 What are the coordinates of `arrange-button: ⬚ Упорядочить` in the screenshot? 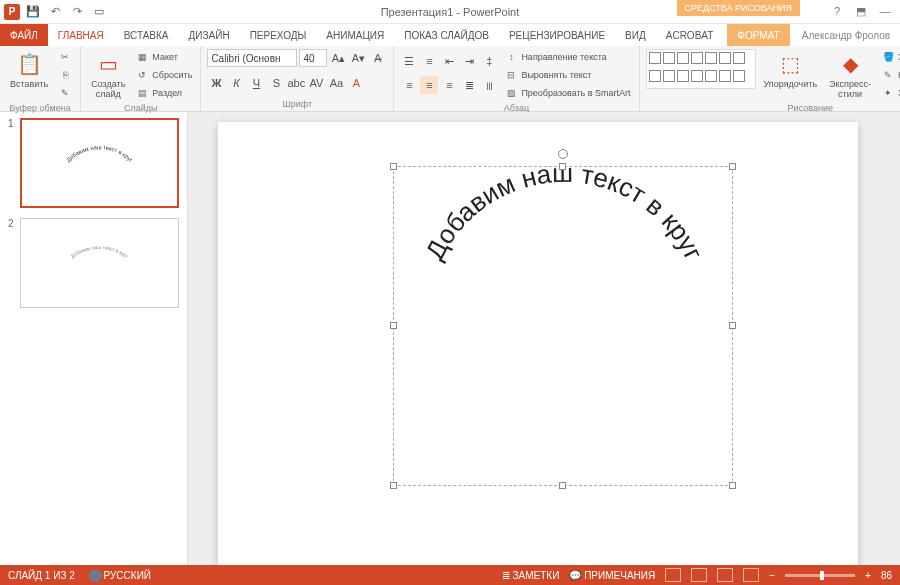 It's located at (791, 70).